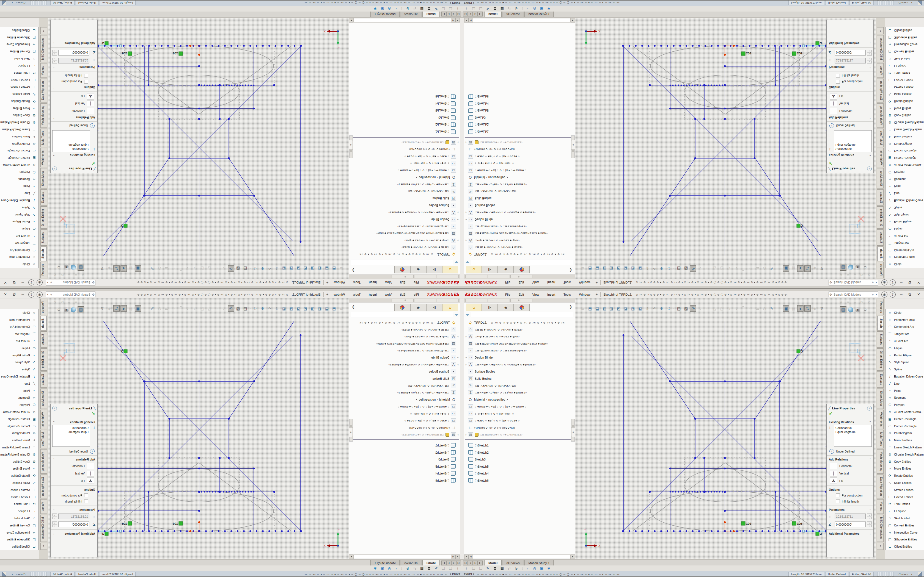  I want to click on menu-item-3-point-center-recta-: ◇3 Point Center Recta..., so click(905, 165).